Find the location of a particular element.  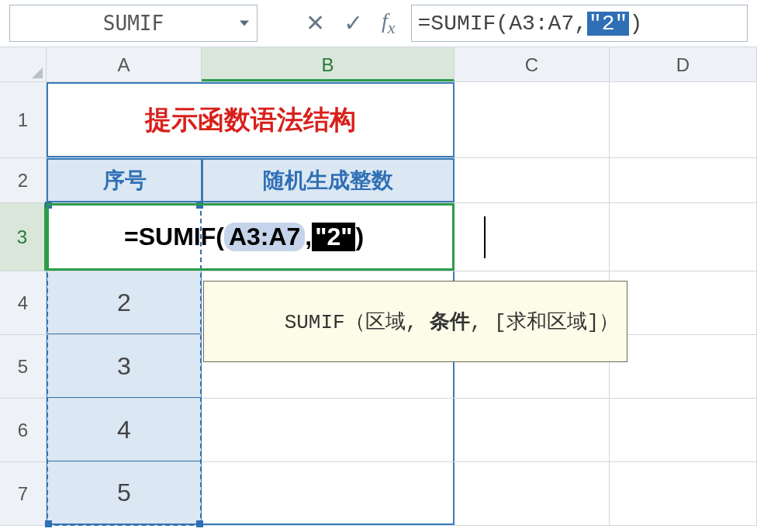

cell-D1 is located at coordinates (683, 119).